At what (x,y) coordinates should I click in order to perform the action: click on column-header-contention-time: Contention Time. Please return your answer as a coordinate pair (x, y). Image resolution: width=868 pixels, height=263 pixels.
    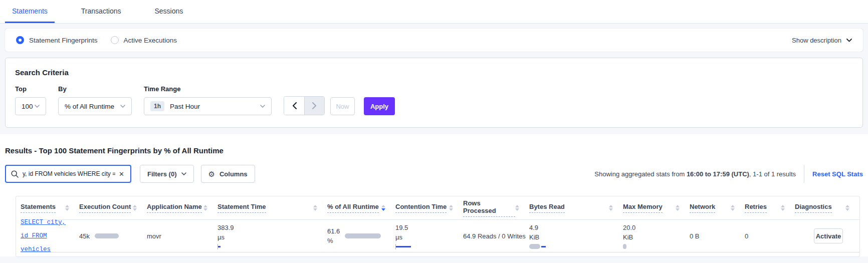
    Looking at the image, I should click on (429, 208).